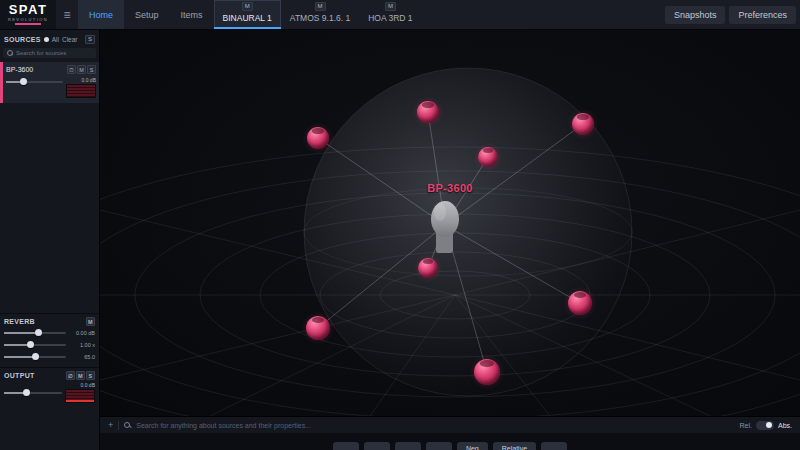 Image resolution: width=800 pixels, height=450 pixels. I want to click on output-mute-button: M, so click(80, 376).